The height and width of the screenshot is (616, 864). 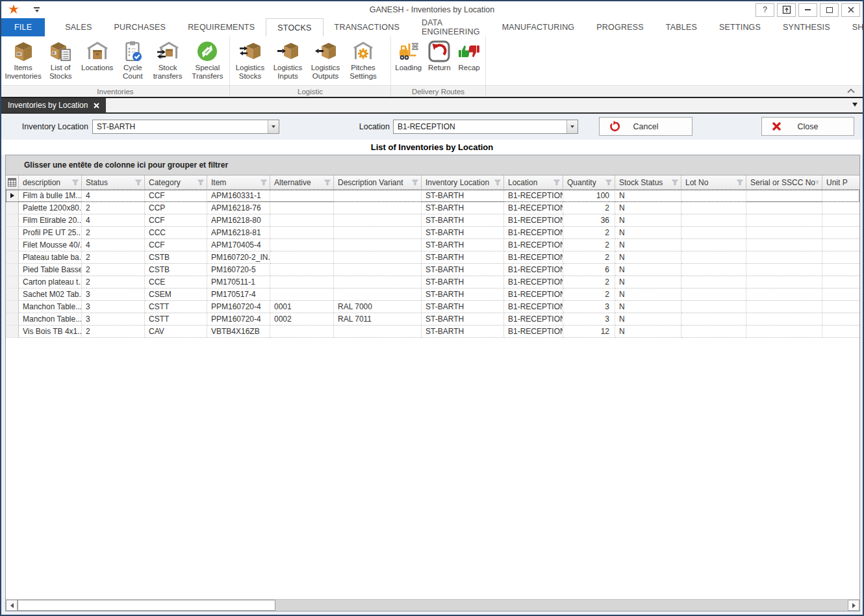 What do you see at coordinates (433, 270) in the screenshot?
I see `table-row: Pied Table Basse2CSTBPM160720-5ST-BARTHB…` at bounding box center [433, 270].